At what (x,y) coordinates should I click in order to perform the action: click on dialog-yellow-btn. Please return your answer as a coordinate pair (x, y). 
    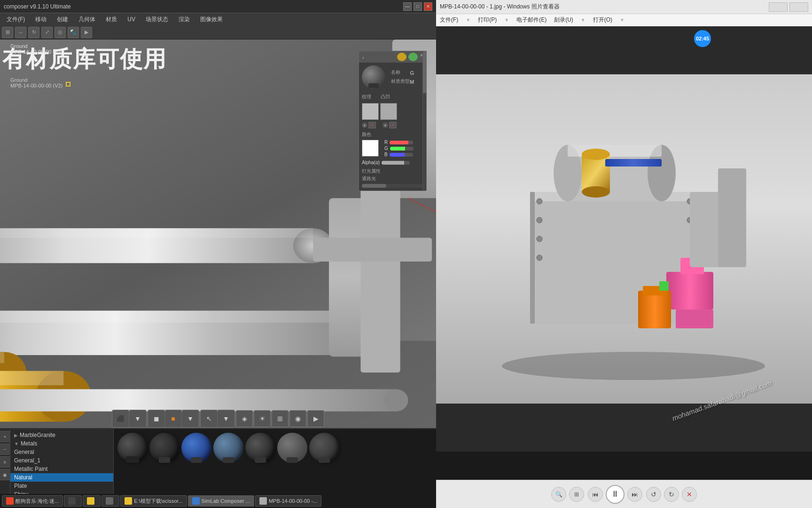
    Looking at the image, I should click on (402, 57).